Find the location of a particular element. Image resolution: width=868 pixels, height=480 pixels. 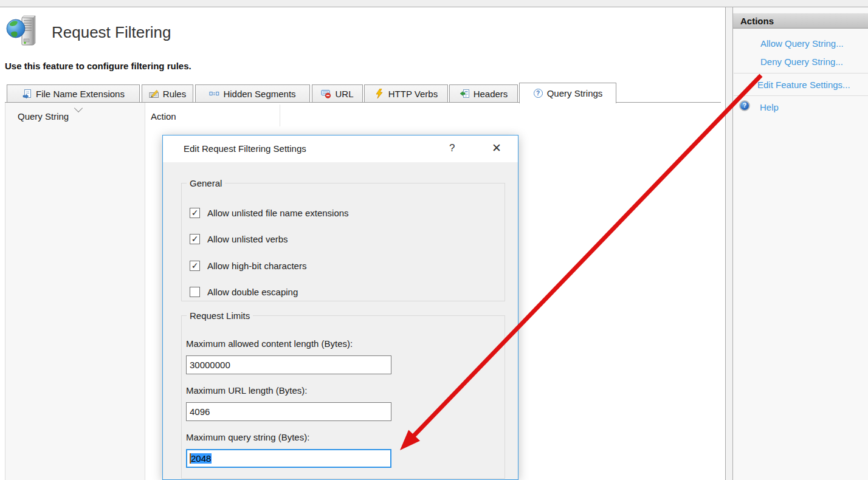

edit-feature-settings-link: Edit Feature Settings... is located at coordinates (804, 85).